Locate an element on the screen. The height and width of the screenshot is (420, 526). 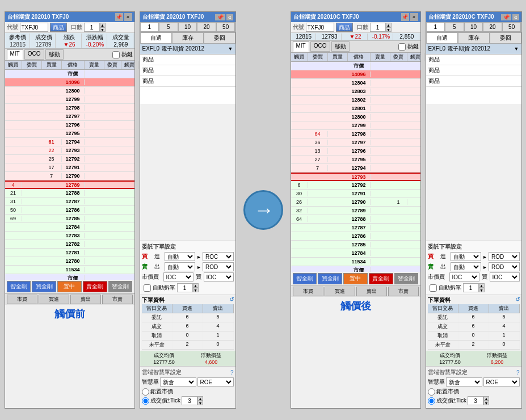
tab-zixuan-left: 自選 is located at coordinates (156, 38).